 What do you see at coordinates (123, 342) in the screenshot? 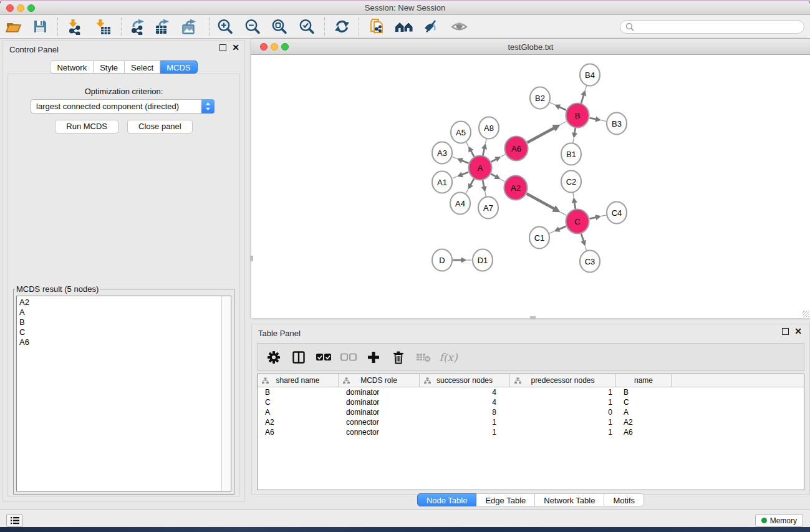
I see `result-item: A6` at bounding box center [123, 342].